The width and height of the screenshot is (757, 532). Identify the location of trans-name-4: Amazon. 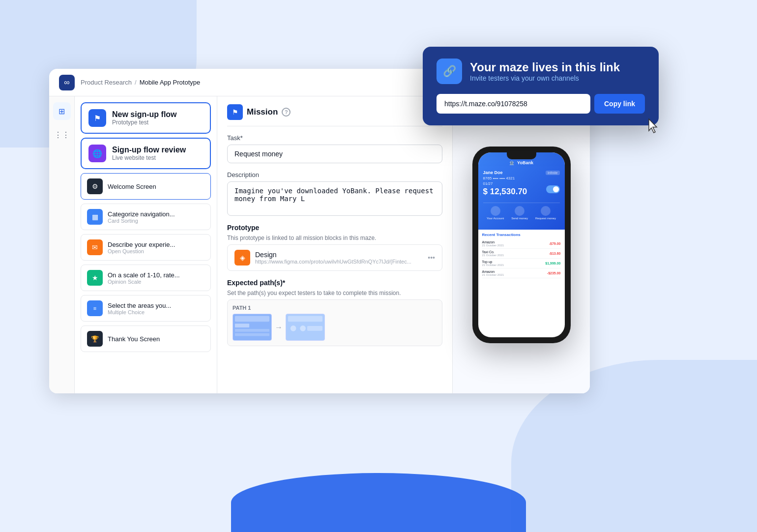
(494, 271).